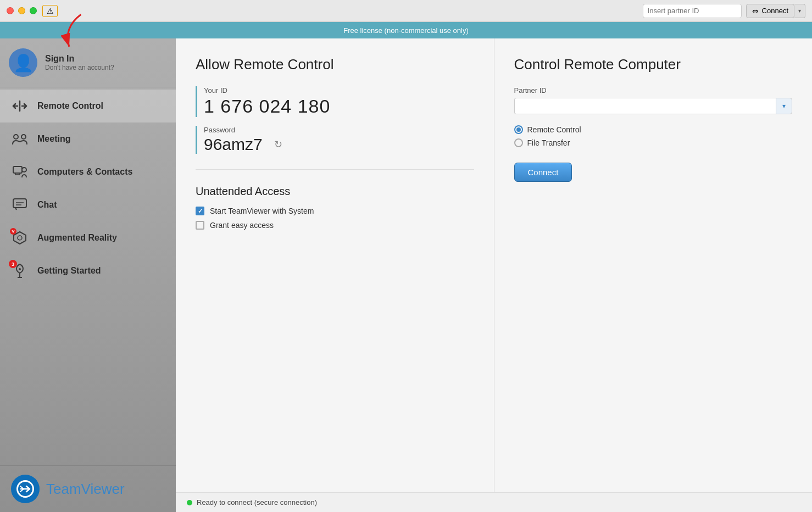  What do you see at coordinates (755, 11) in the screenshot?
I see `connect-arrows-icon: ⇔` at bounding box center [755, 11].